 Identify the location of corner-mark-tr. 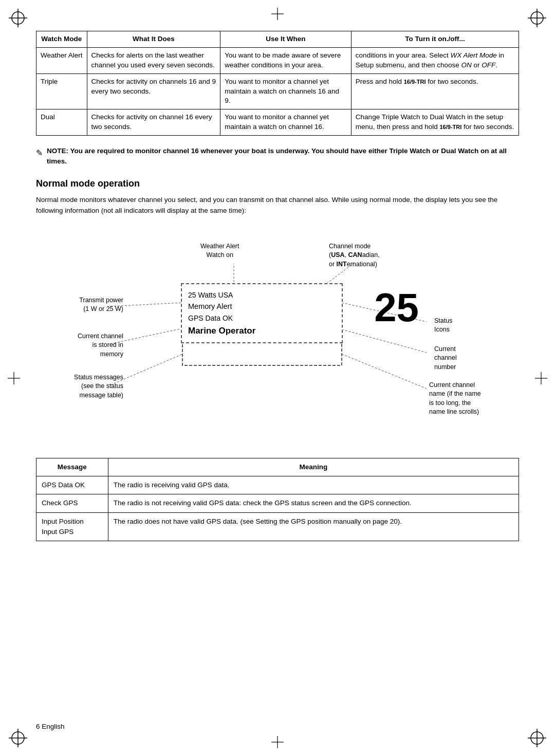
(537, 18).